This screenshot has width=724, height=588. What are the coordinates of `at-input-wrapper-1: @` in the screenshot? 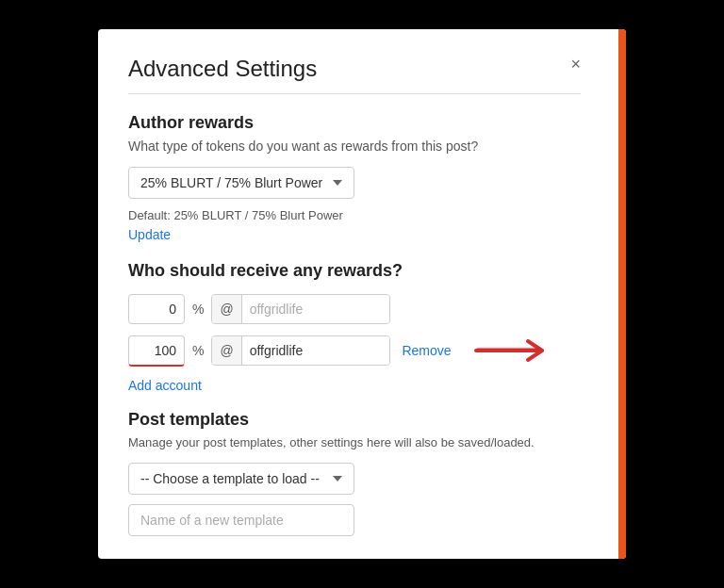 It's located at (301, 309).